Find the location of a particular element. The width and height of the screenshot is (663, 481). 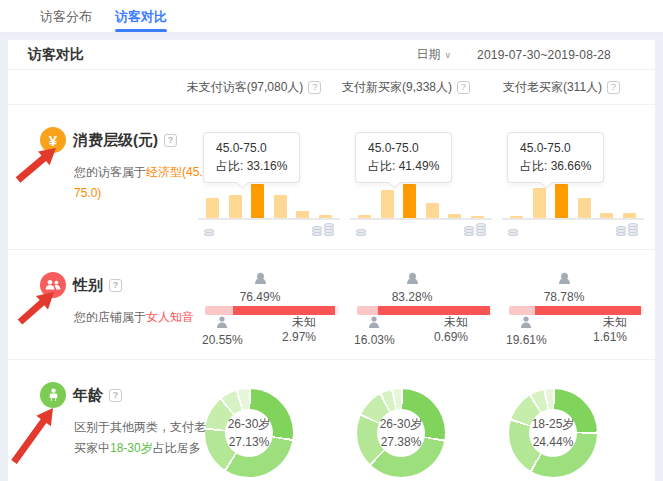

female-share: 76.49% is located at coordinates (260, 288).